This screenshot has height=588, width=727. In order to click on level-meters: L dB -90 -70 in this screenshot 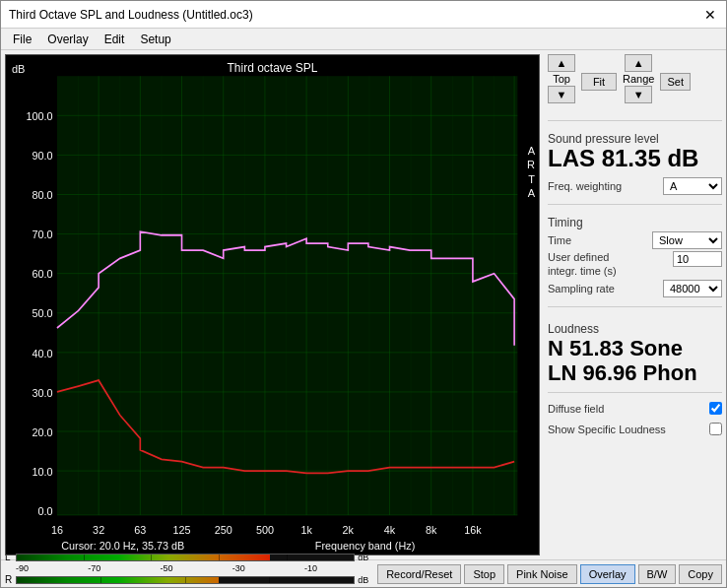, I will do `click(189, 569)`.